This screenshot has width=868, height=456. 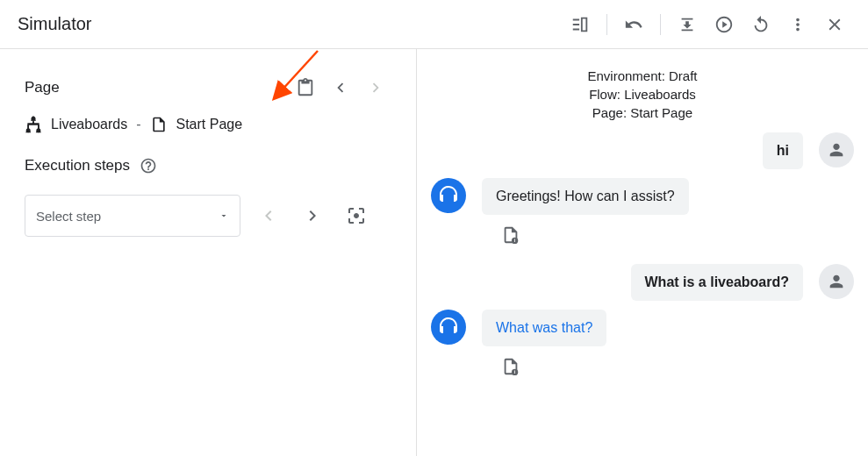 What do you see at coordinates (634, 25) in the screenshot?
I see `undo-icon` at bounding box center [634, 25].